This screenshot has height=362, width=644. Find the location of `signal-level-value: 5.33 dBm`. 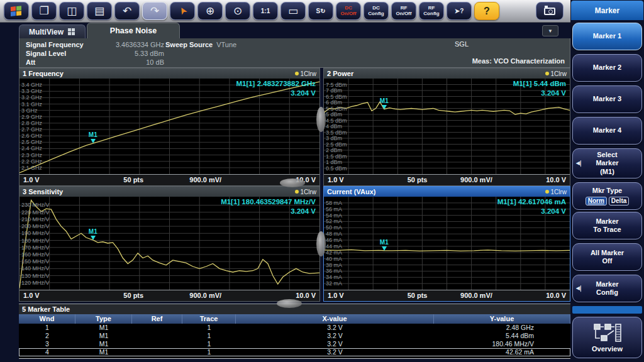

signal-level-value: 5.33 dBm is located at coordinates (132, 53).